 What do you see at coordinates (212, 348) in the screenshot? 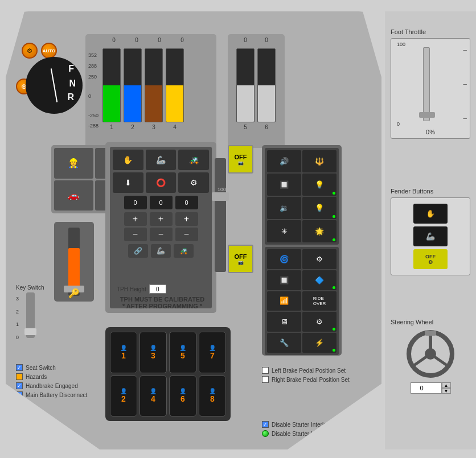
I see `numpad-icon-7: 👤` at bounding box center [212, 348].